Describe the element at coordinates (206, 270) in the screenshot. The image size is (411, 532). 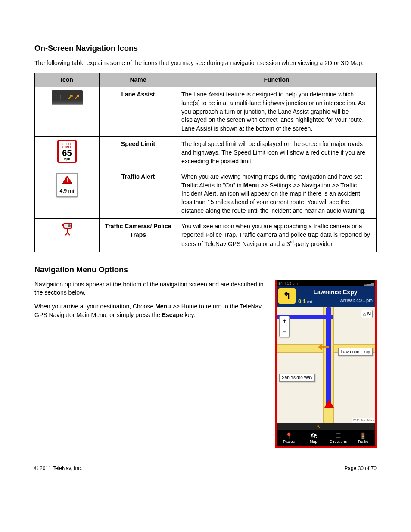
I see `heading-nav-menu: Navigation Menu Options` at that location.